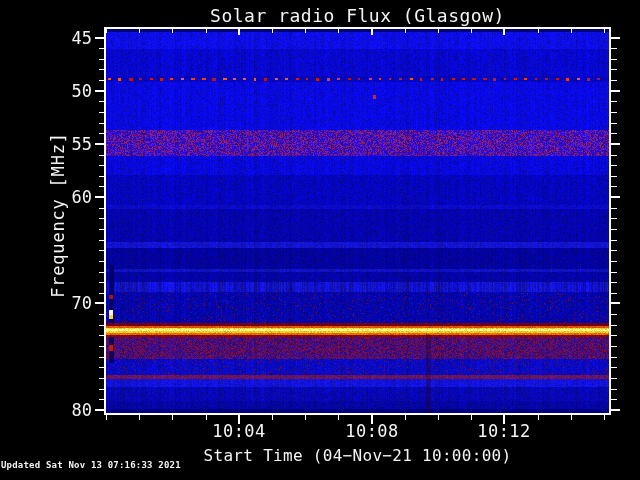  I want to click on x-tick-label: 10:04, so click(239, 431).